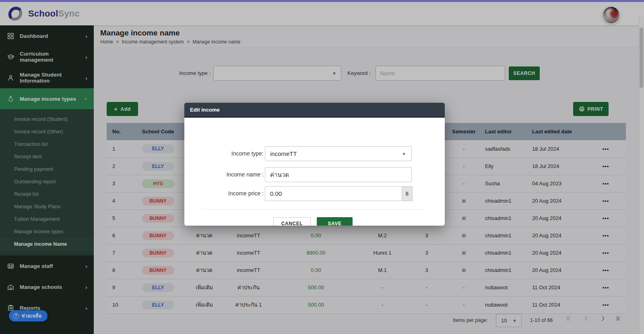 The width and height of the screenshot is (644, 334). What do you see at coordinates (228, 154) in the screenshot?
I see `modal-income-type-label: Income type:` at bounding box center [228, 154].